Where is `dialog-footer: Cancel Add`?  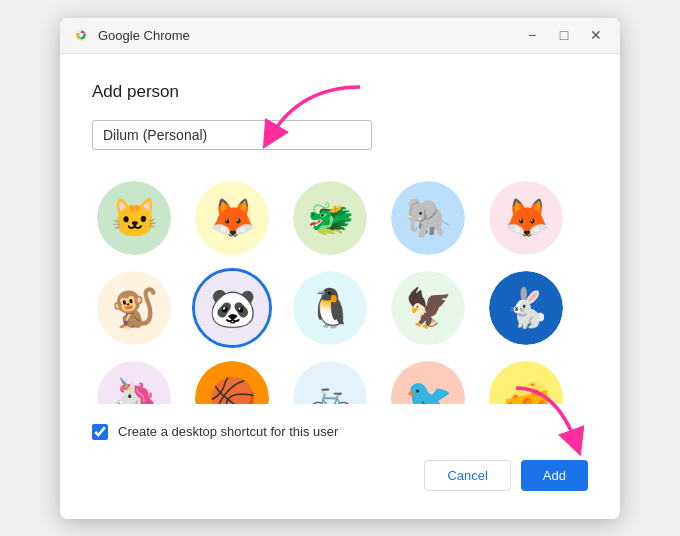
dialog-footer: Cancel Add is located at coordinates (340, 480).